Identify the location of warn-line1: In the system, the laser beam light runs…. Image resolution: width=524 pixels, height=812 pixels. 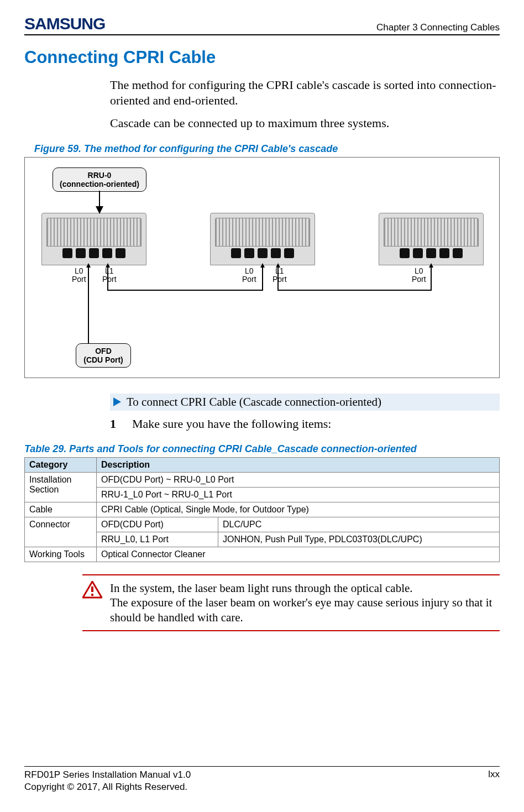
(261, 588).